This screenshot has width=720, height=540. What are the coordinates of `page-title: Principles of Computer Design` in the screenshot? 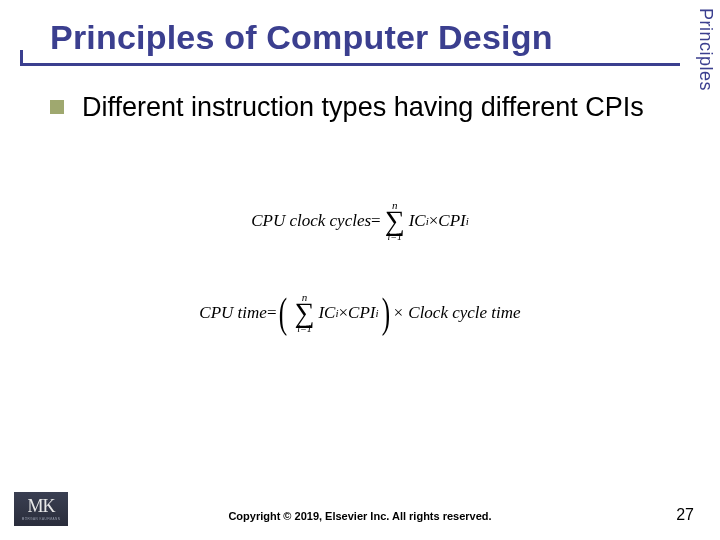 It's located at (350, 38).